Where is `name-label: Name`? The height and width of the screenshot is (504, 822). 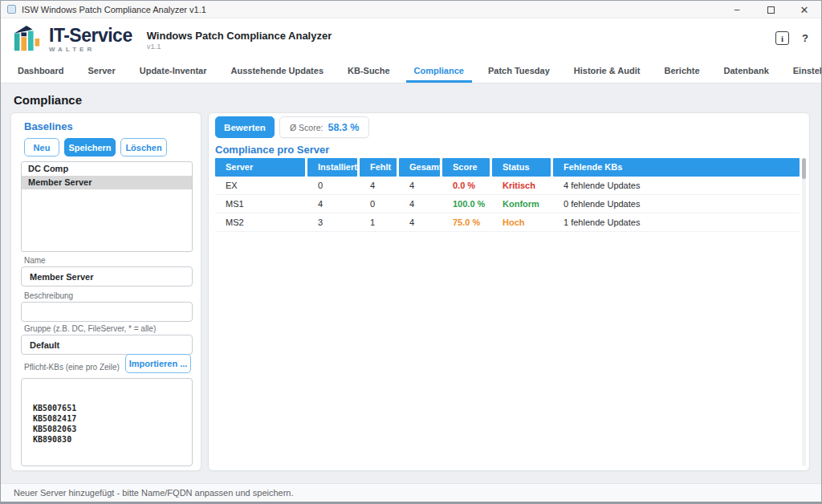
name-label: Name is located at coordinates (35, 260).